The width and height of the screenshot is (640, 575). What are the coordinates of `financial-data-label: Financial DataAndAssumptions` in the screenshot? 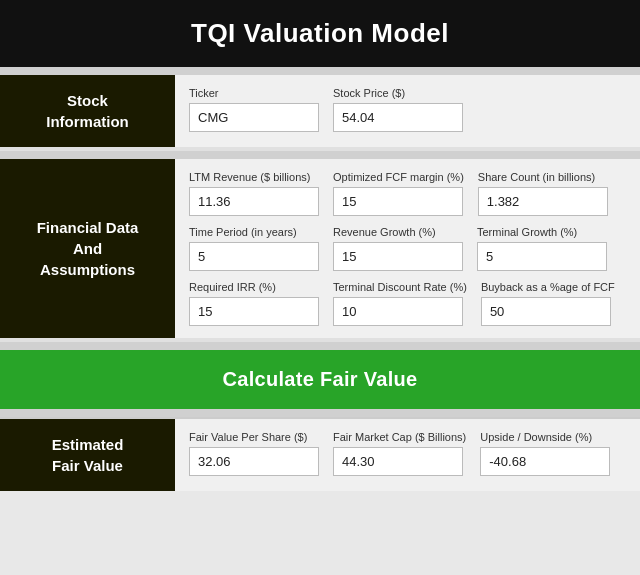 It's located at (88, 248).